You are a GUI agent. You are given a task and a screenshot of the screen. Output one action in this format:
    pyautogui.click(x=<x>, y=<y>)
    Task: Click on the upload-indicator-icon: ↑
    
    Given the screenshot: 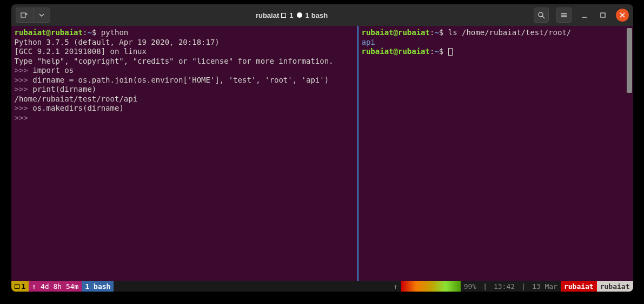 What is the action you would take?
    pyautogui.click(x=396, y=286)
    